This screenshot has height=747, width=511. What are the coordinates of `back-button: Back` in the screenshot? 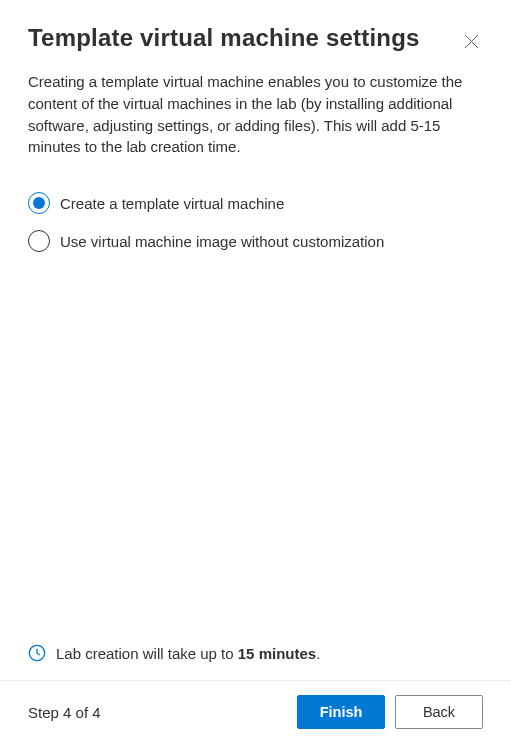 It's located at (439, 712).